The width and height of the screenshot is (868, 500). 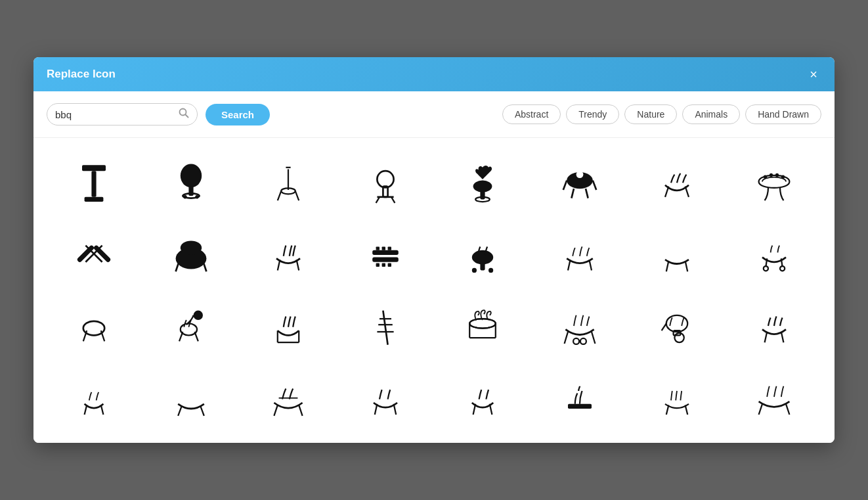 What do you see at coordinates (783, 114) in the screenshot?
I see `tag-hand-drawn: Hand Drawn` at bounding box center [783, 114].